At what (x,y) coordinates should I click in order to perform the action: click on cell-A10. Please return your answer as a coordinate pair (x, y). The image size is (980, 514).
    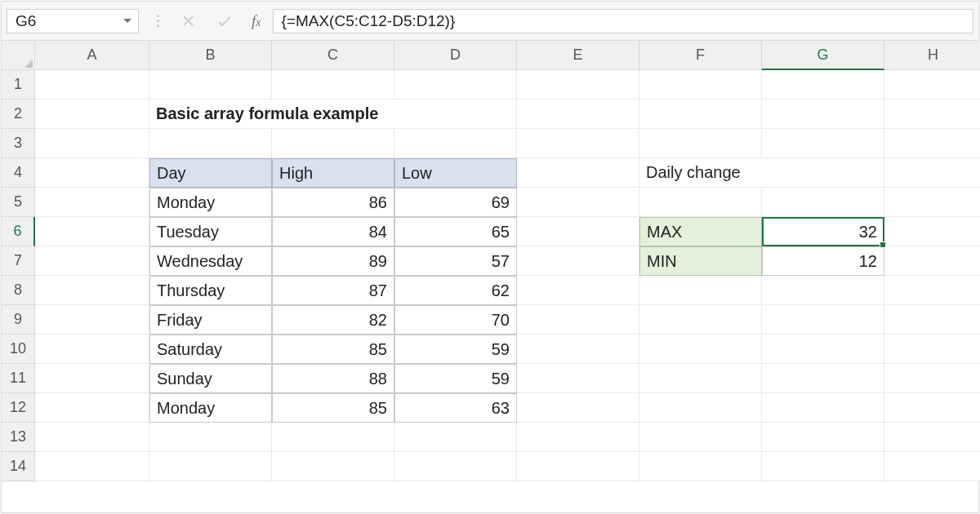
    Looking at the image, I should click on (92, 349).